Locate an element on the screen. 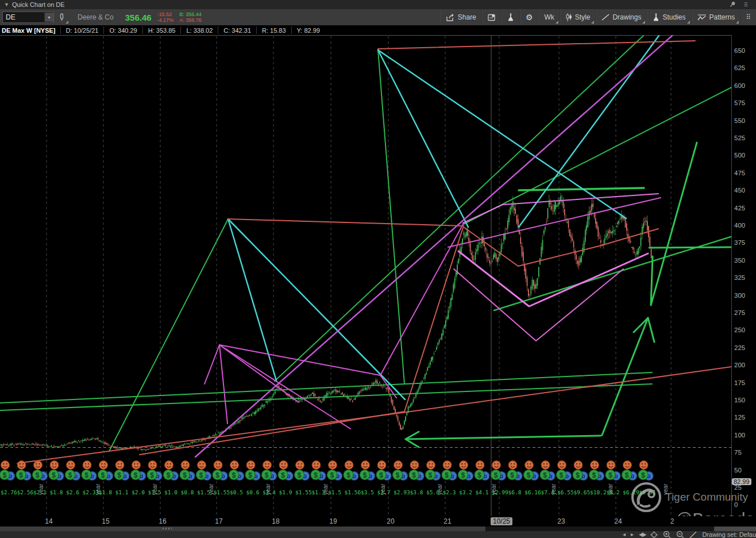  patterns-button: Patterns is located at coordinates (716, 17).